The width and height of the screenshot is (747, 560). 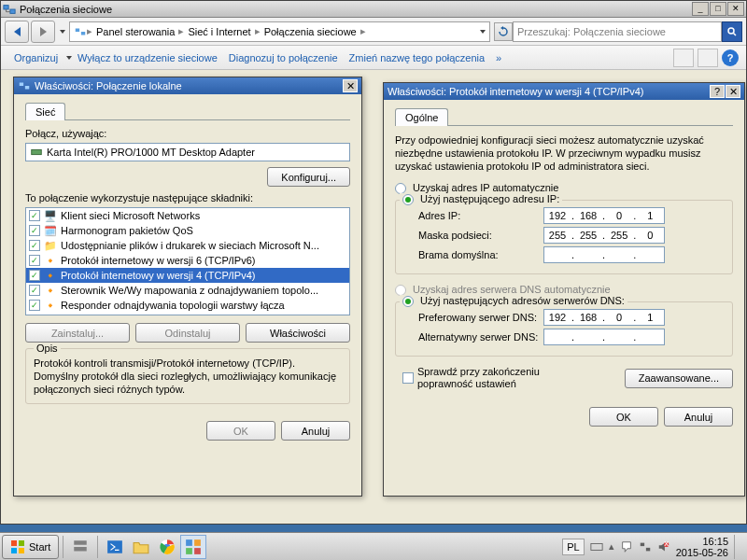 I want to click on ip-auto-label: Uzyskaj adres IP automatycznie, so click(x=486, y=188).